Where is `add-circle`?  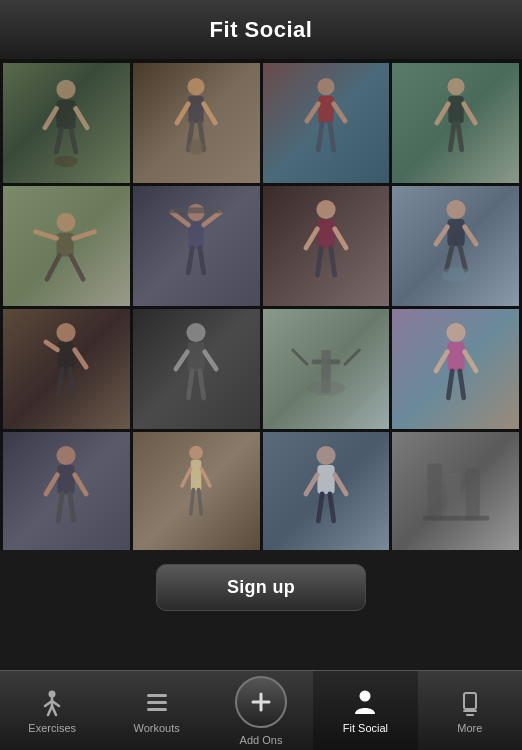
add-circle is located at coordinates (261, 702).